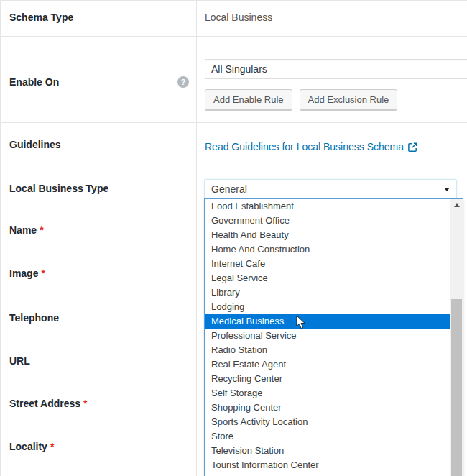  Describe the element at coordinates (249, 99) in the screenshot. I see `add-enable-rule-button: Add Enable Rule` at that location.